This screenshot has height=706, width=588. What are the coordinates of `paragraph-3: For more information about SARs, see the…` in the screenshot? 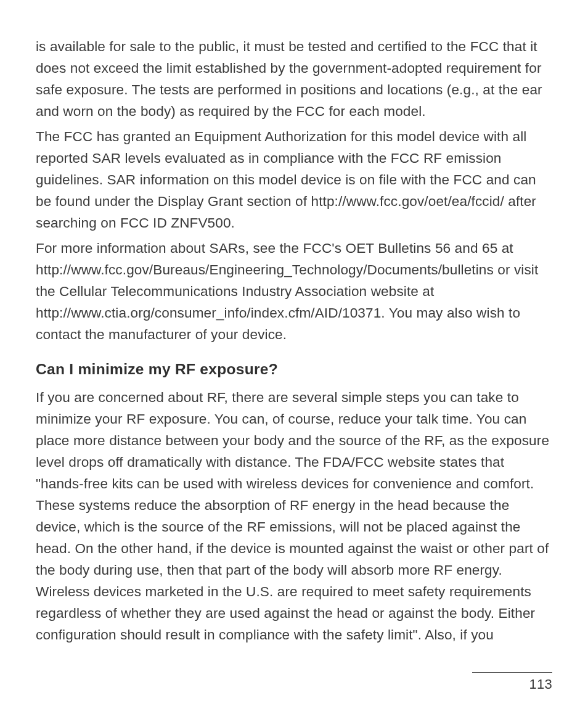 It's located at (294, 291).